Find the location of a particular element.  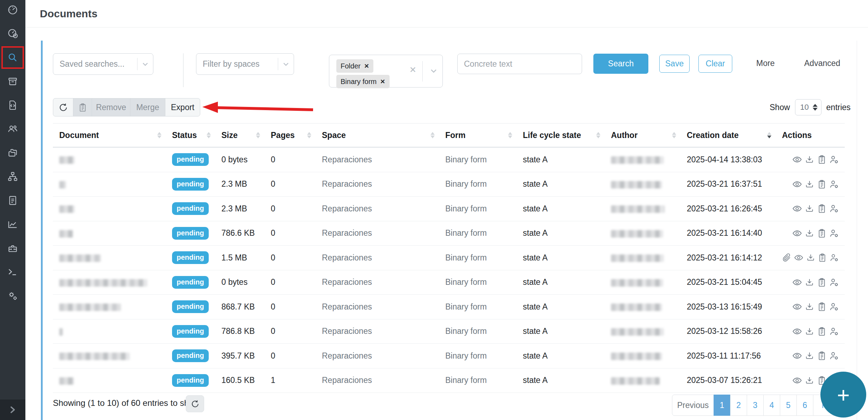

merge-button: Merge is located at coordinates (148, 107).